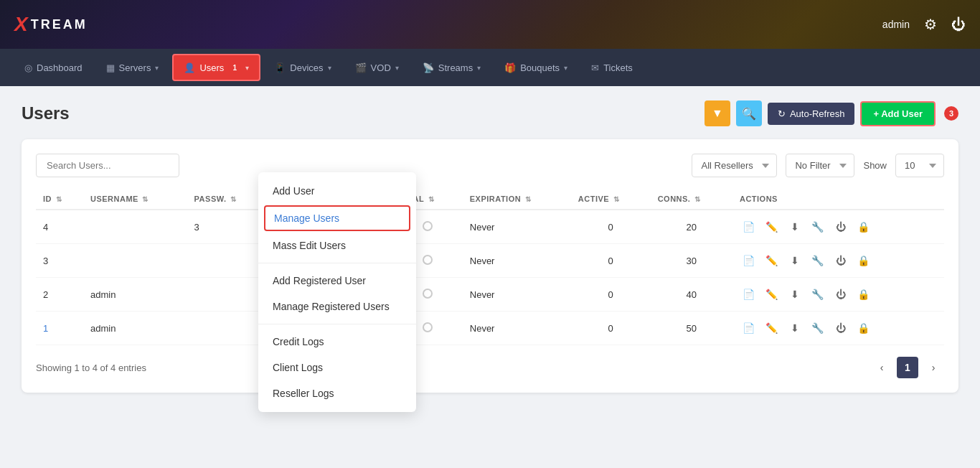 The image size is (980, 468). I want to click on page-title: Users, so click(46, 113).